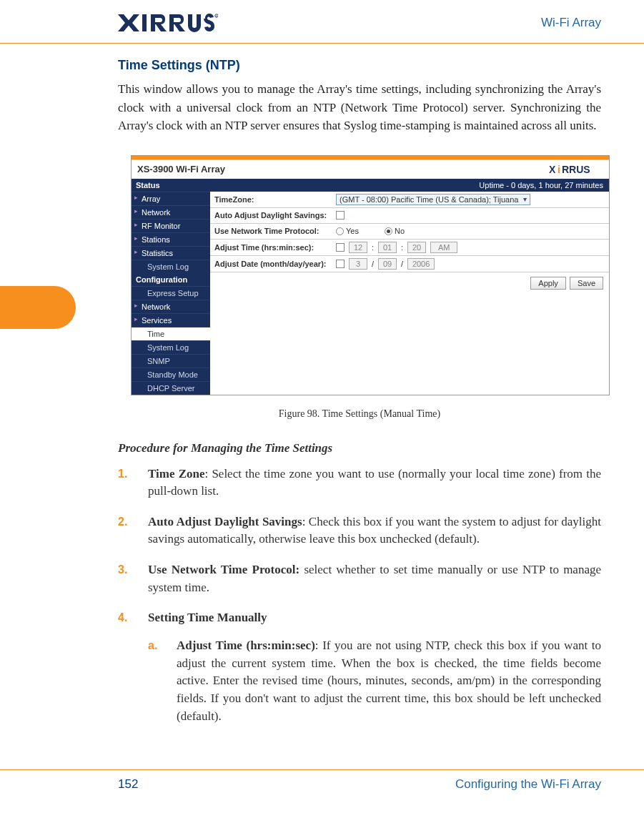  Describe the element at coordinates (340, 264) in the screenshot. I see `adjust-date-checkbox` at that location.